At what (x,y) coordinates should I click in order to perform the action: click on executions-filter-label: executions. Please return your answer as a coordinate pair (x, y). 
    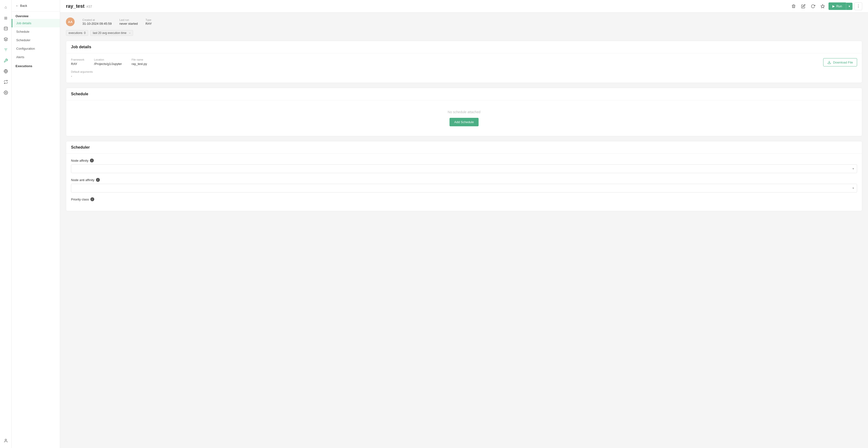
    Looking at the image, I should click on (75, 33).